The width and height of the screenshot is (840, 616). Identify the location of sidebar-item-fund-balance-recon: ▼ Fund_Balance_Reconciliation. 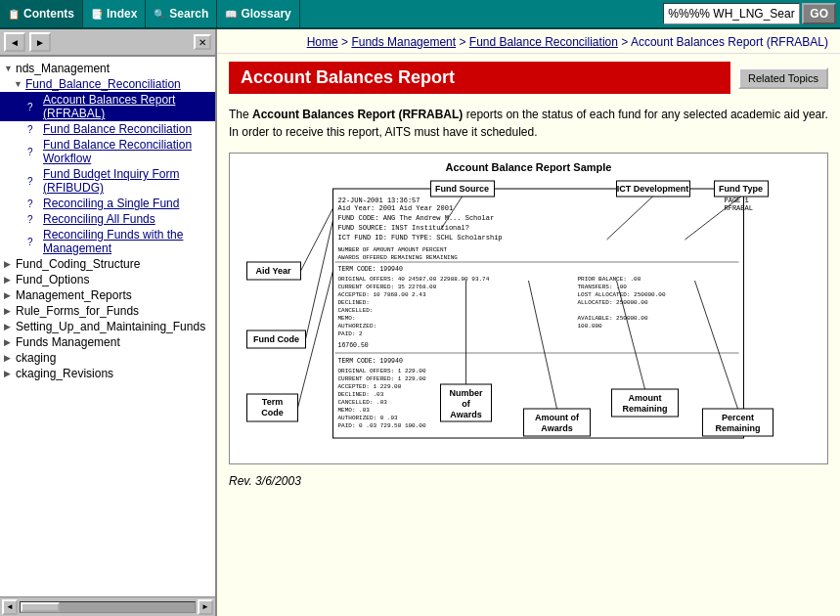
(108, 84).